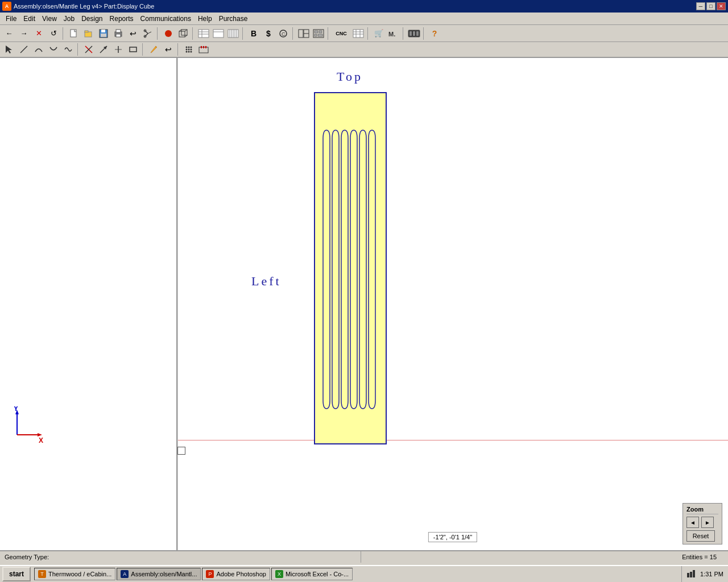 This screenshot has height=582, width=728. Describe the element at coordinates (435, 34) in the screenshot. I see `help-button: ?` at that location.